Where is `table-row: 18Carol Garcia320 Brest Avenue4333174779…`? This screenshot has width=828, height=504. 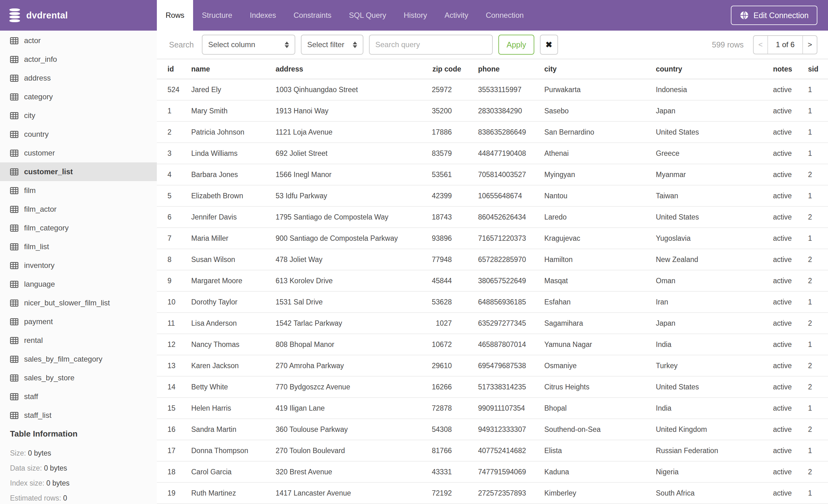
table-row: 18Carol Garcia320 Brest Avenue4333174779… is located at coordinates (493, 472).